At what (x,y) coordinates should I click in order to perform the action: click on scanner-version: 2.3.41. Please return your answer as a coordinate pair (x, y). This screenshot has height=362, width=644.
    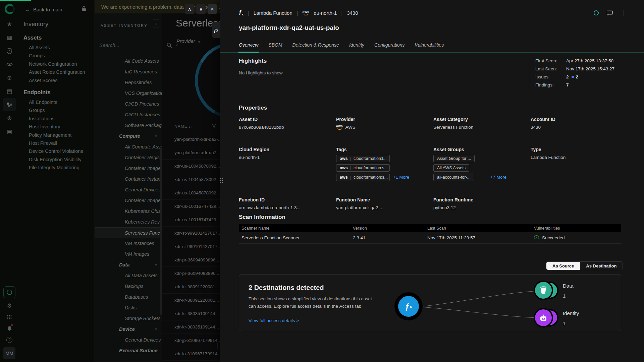
    Looking at the image, I should click on (387, 238).